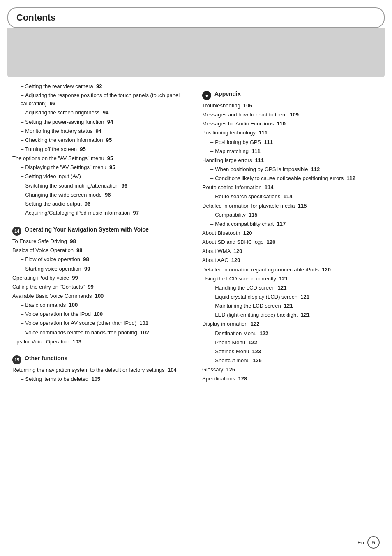 The image size is (392, 556). I want to click on toc-entry: –Basic commands 100, so click(101, 305).